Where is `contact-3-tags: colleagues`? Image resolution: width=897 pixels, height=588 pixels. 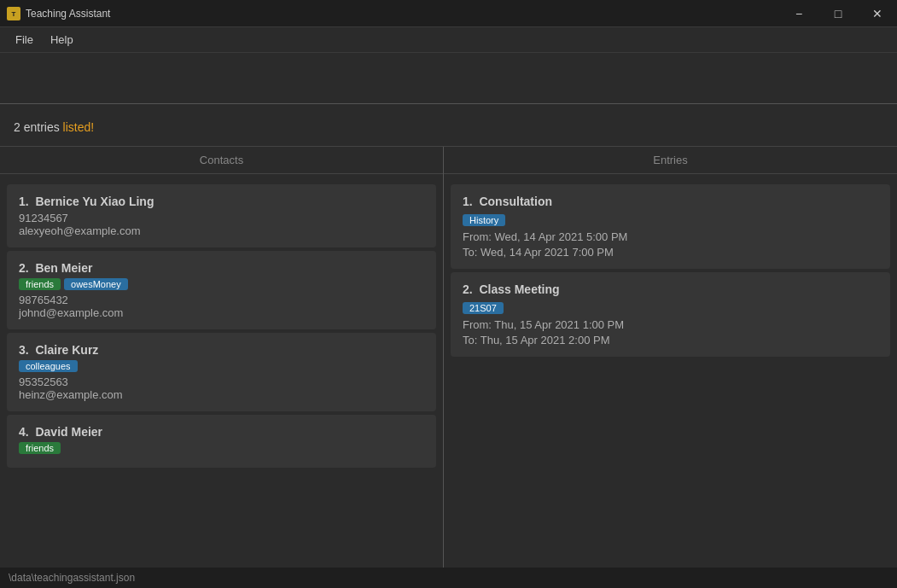
contact-3-tags: colleagues is located at coordinates (222, 366).